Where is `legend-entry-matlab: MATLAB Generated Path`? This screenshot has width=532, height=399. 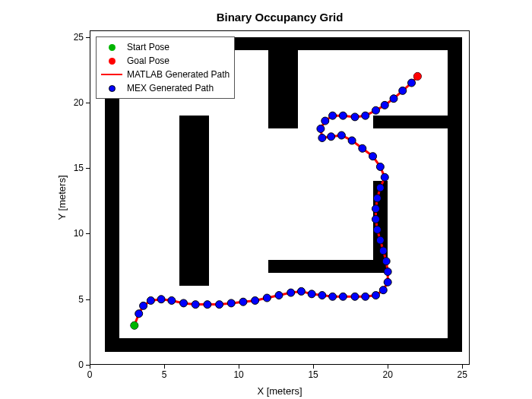 legend-entry-matlab: MATLAB Generated Path is located at coordinates (166, 74).